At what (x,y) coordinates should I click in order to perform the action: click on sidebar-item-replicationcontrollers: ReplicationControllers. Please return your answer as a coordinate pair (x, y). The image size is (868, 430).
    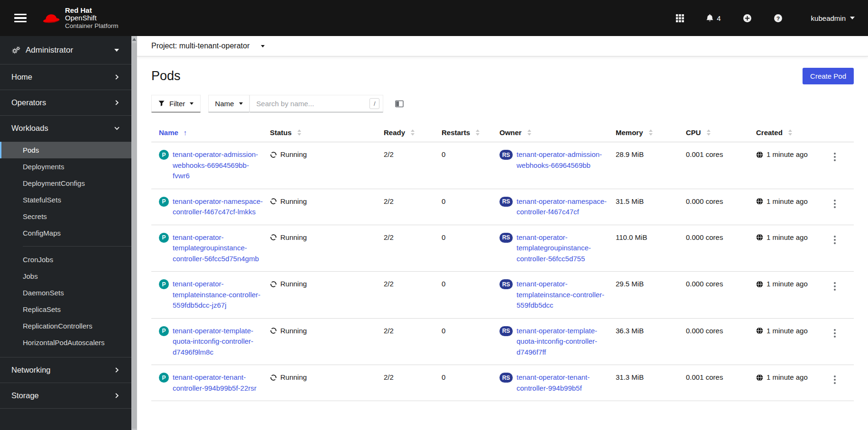
    Looking at the image, I should click on (65, 326).